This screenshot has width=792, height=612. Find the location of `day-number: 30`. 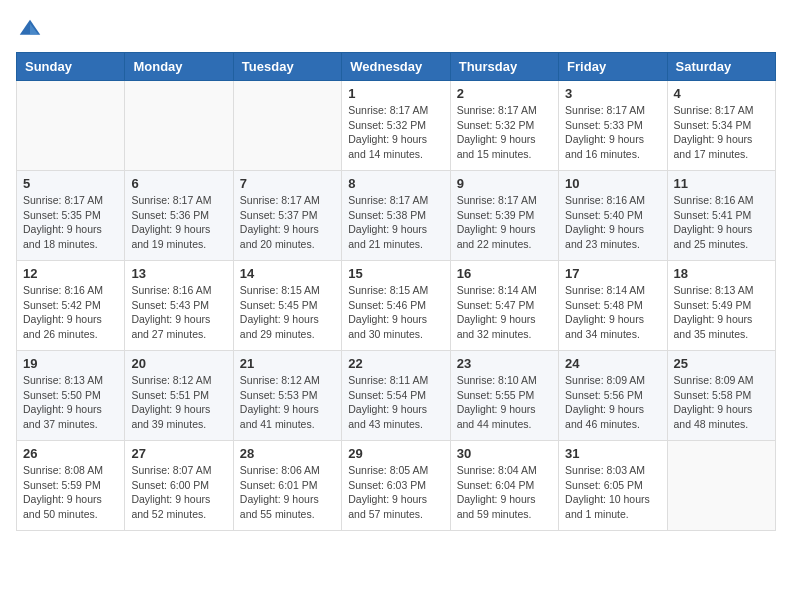

day-number: 30 is located at coordinates (504, 454).